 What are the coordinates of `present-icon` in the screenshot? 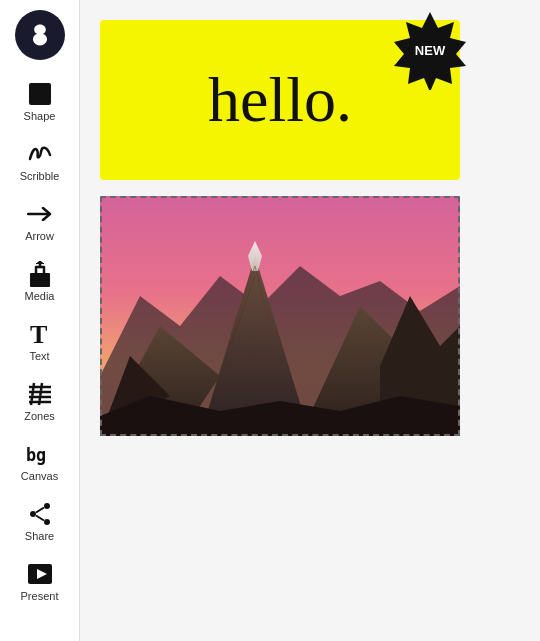 It's located at (40, 574).